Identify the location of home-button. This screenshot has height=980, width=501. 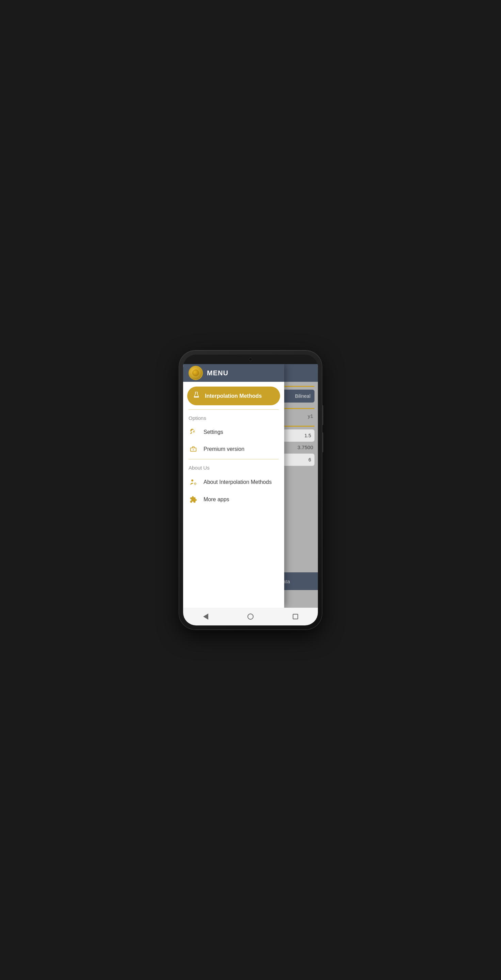
(250, 617).